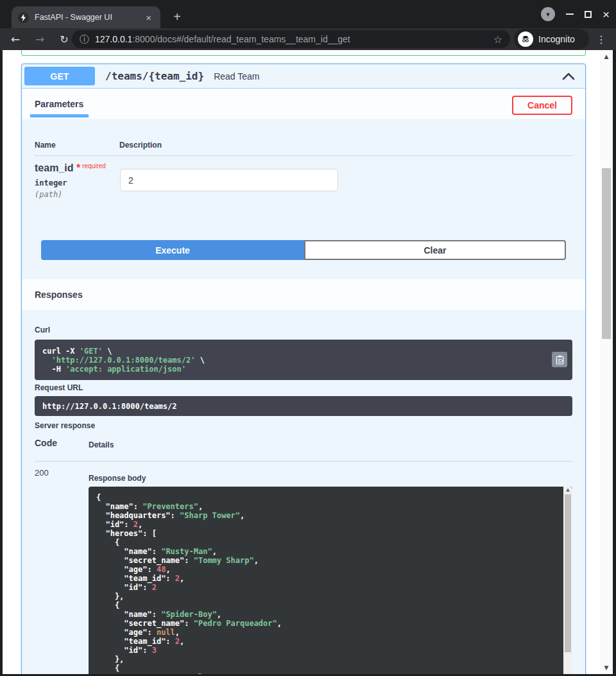 This screenshot has width=616, height=676. I want to click on team-id-input, so click(229, 180).